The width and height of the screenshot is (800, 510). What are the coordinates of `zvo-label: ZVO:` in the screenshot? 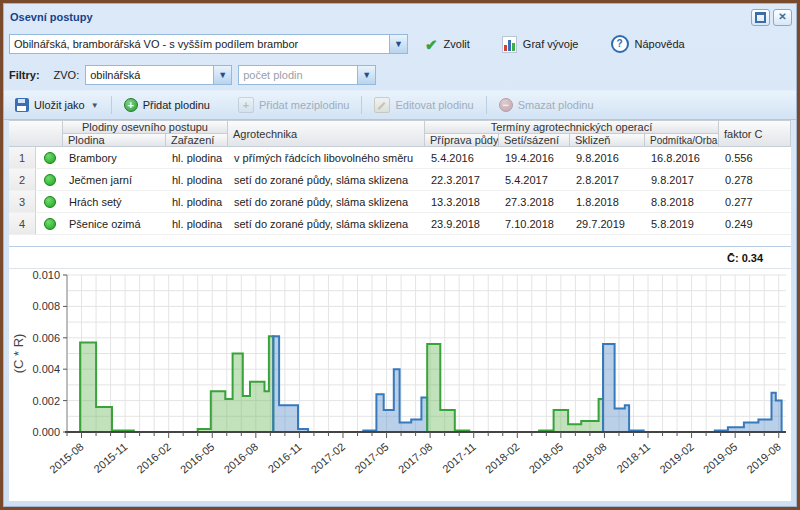 It's located at (67, 75).